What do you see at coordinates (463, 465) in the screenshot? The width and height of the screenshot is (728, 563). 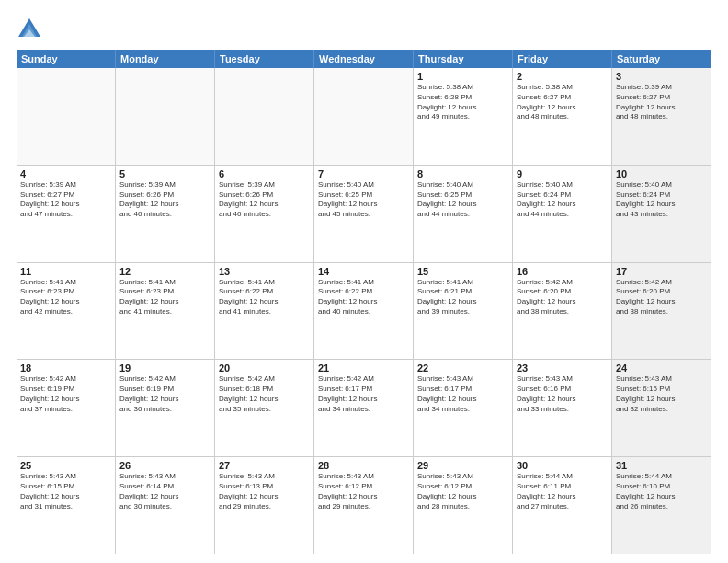 I see `day-number: 29` at bounding box center [463, 465].